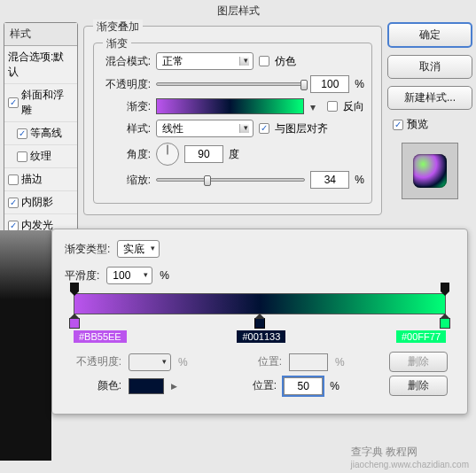  Describe the element at coordinates (430, 171) in the screenshot. I see `preview-thumb` at that location.